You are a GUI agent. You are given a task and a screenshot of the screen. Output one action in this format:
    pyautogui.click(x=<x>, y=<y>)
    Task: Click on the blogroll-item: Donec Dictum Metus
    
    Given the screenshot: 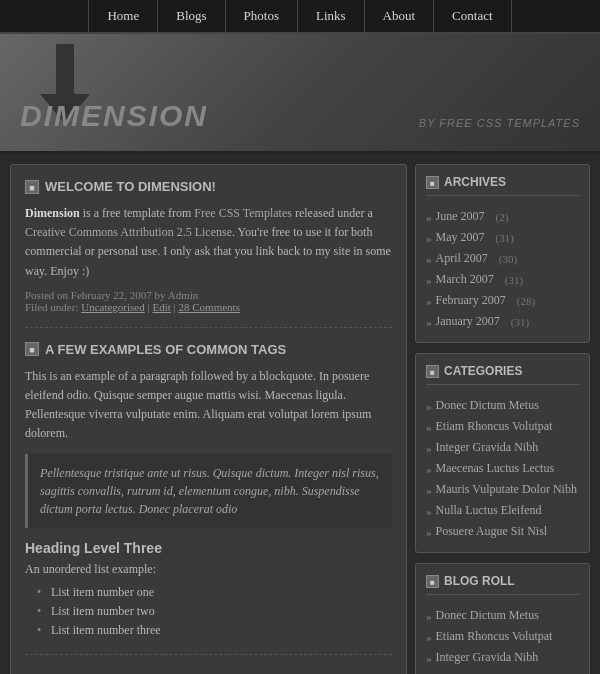 What is the action you would take?
    pyautogui.click(x=502, y=616)
    